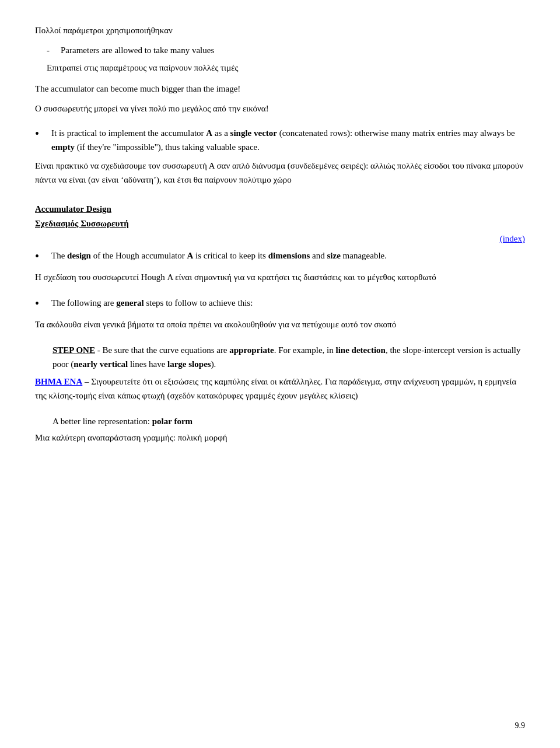  Describe the element at coordinates (280, 223) in the screenshot. I see `heading-greek: Σχεδιασμός Συσσωρευτή` at that location.